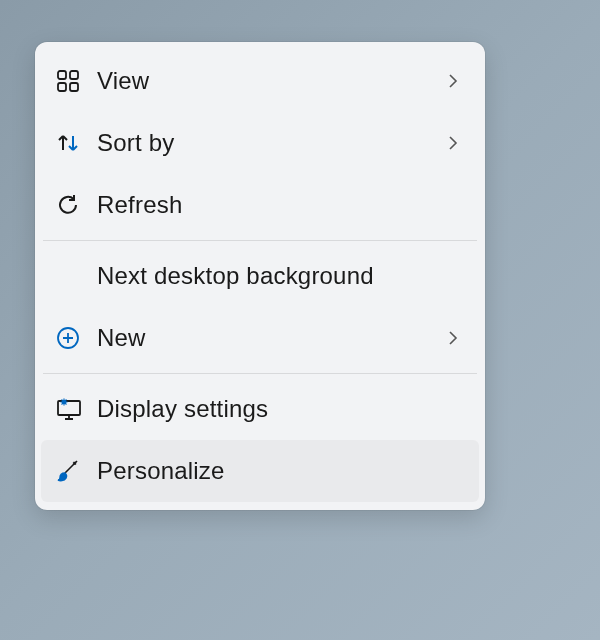 The width and height of the screenshot is (600, 640). I want to click on menu-item-next-desktop-background: Next desktop background, so click(260, 276).